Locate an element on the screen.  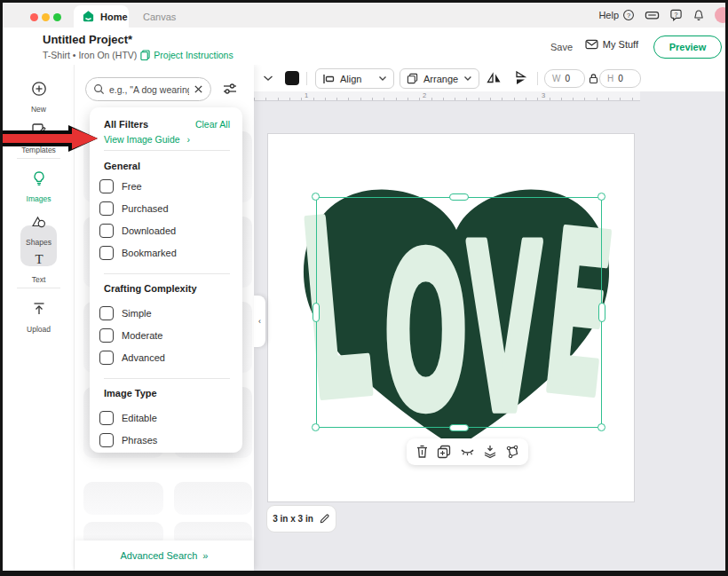
height-value: 0 is located at coordinates (621, 78).